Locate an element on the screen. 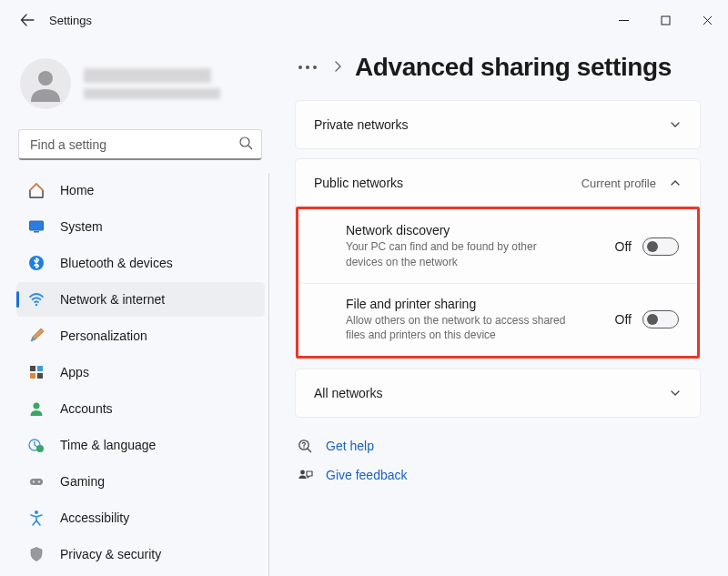 The image size is (728, 576). all-networks-expander: All networks is located at coordinates (498, 393).